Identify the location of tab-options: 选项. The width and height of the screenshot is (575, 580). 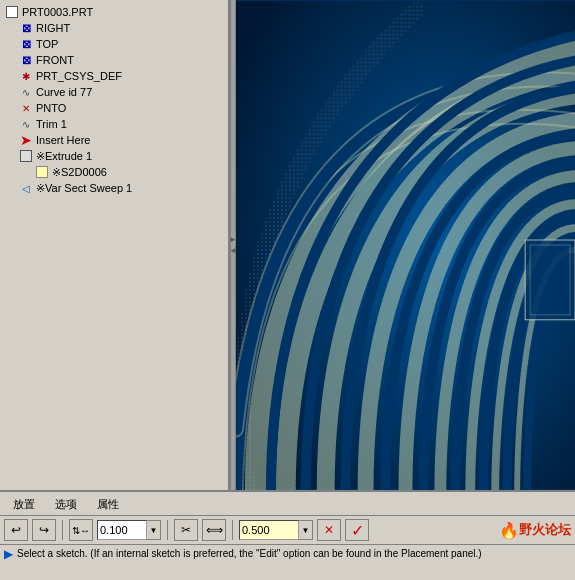
(66, 504).